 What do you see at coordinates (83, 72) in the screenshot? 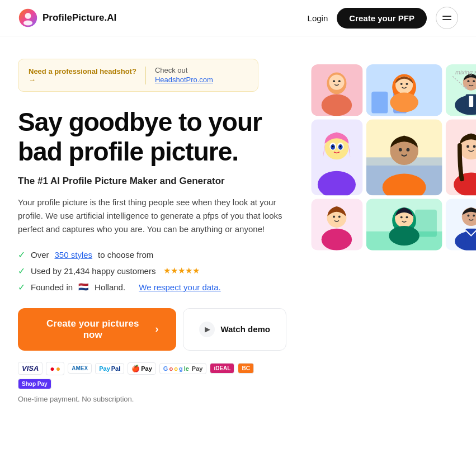
I see `banner-label: Need a professional headshot?` at bounding box center [83, 72].